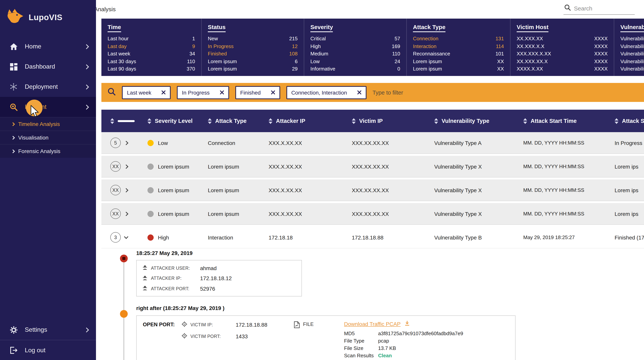 Image resolution: width=644 pixels, height=360 pixels. I want to click on stats-row: Lorem ipsum29, so click(252, 69).